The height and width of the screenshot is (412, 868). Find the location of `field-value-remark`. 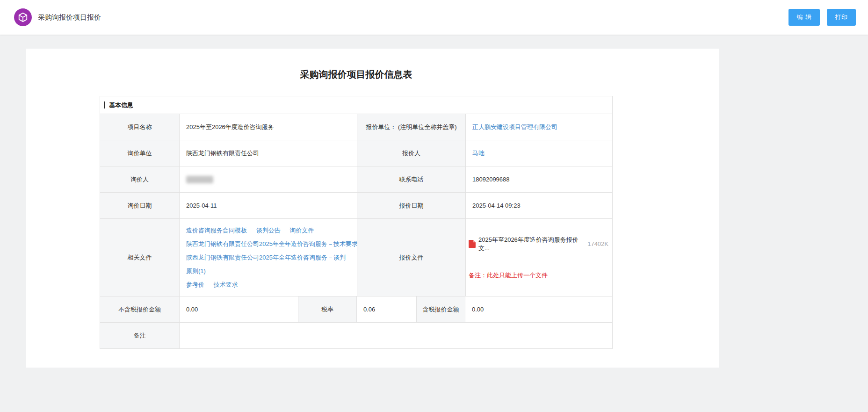

field-value-remark is located at coordinates (396, 336).